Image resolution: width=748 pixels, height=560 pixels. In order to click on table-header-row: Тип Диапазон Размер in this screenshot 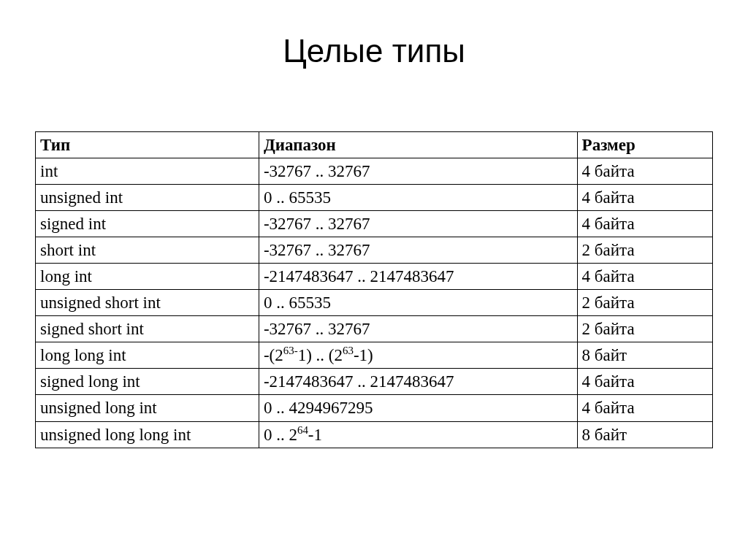, I will do `click(374, 145)`.